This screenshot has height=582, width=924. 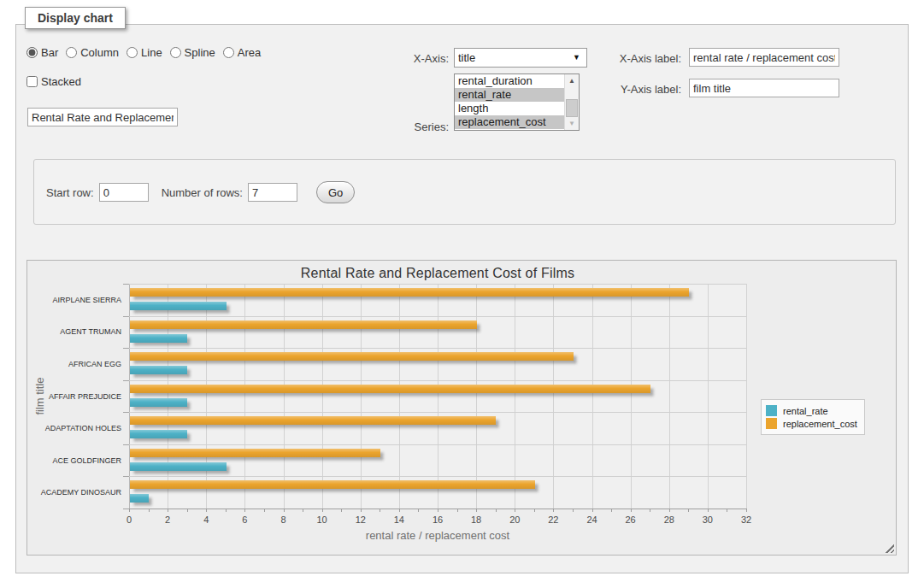 I want to click on category-label: AGENT TRUMAN, so click(x=80, y=332).